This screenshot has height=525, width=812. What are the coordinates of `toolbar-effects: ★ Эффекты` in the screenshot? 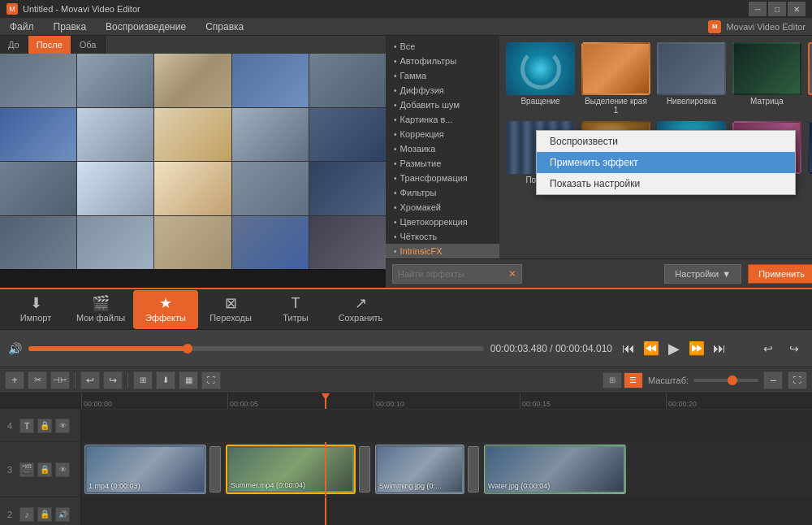 It's located at (166, 310).